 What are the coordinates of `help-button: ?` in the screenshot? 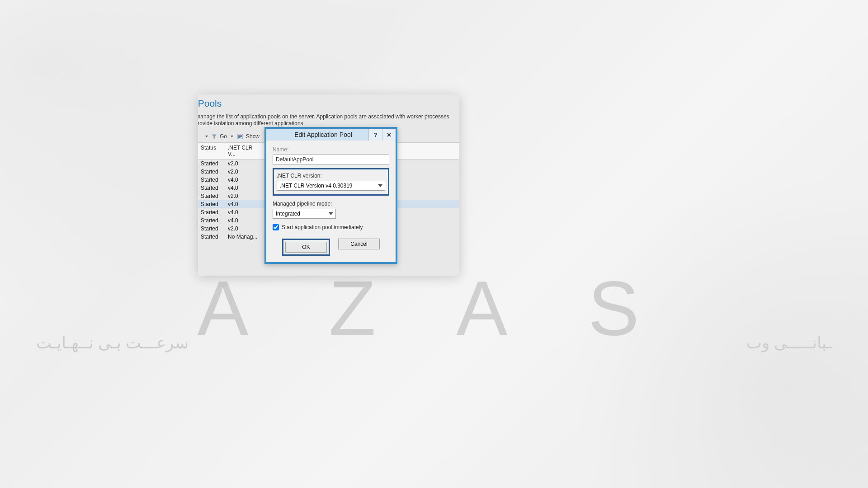 It's located at (375, 135).